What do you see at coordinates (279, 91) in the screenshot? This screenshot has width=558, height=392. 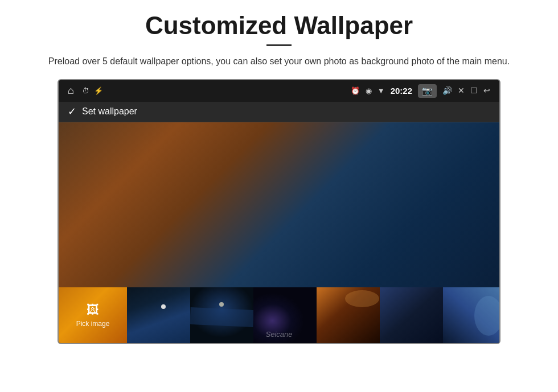 I see `status-bar: ⌂ ⏱ ⚡ ⏰ ◉ ▼ 20:22 📷 🔊 ✕ ☐ ↩` at bounding box center [279, 91].